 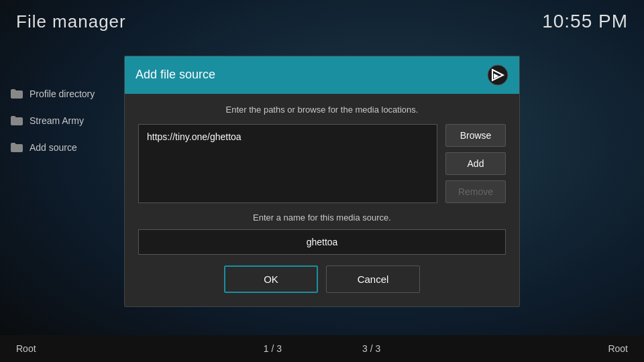 I want to click on action-row: OK Cancel, so click(x=322, y=279).